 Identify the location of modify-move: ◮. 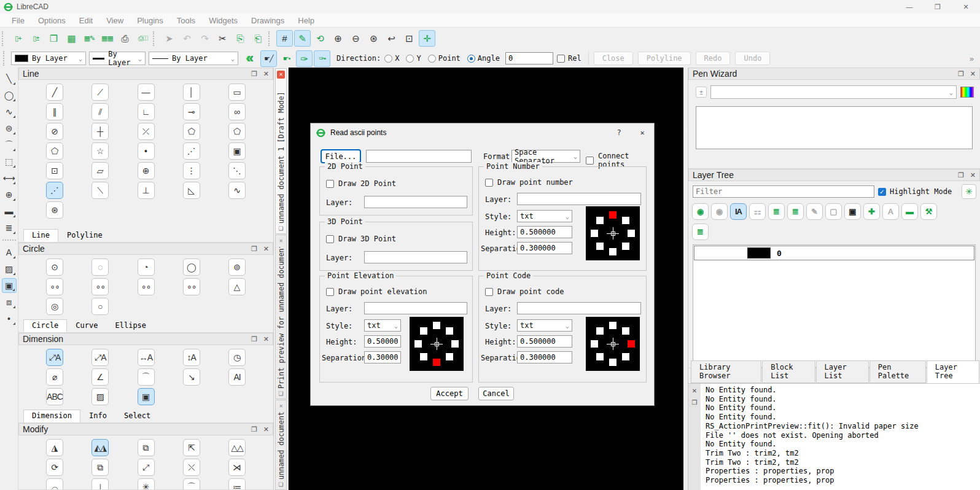
(55, 448).